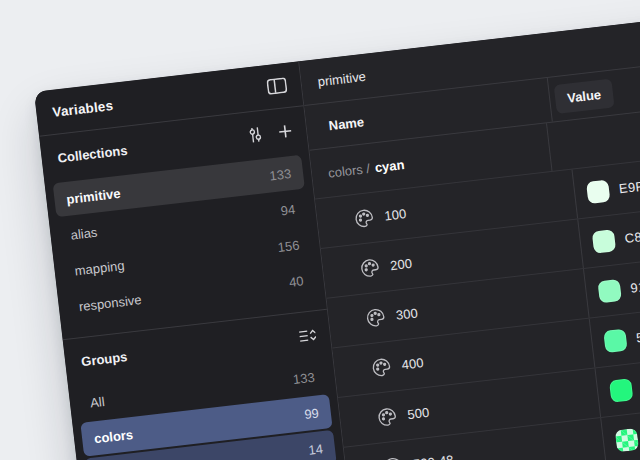 The width and height of the screenshot is (640, 460). Describe the element at coordinates (635, 286) in the screenshot. I see `hex-value: 91FAC0` at that location.